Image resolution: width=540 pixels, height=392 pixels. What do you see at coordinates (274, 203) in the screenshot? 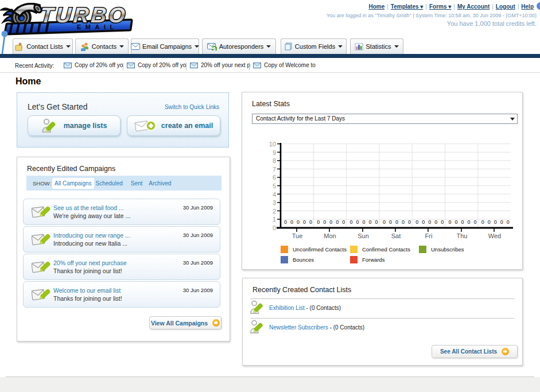
I see `svg-text: 3` at bounding box center [274, 203].